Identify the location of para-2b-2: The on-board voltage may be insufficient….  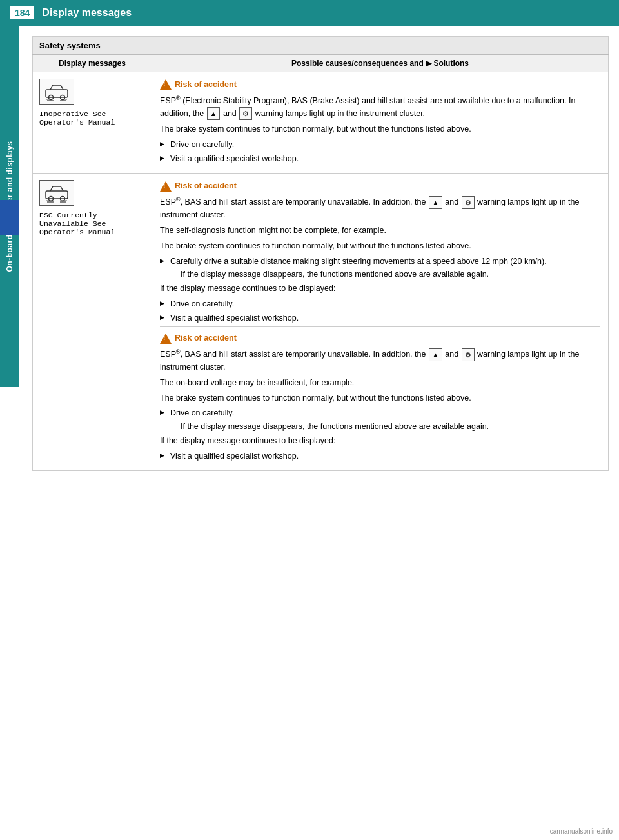
(380, 383).